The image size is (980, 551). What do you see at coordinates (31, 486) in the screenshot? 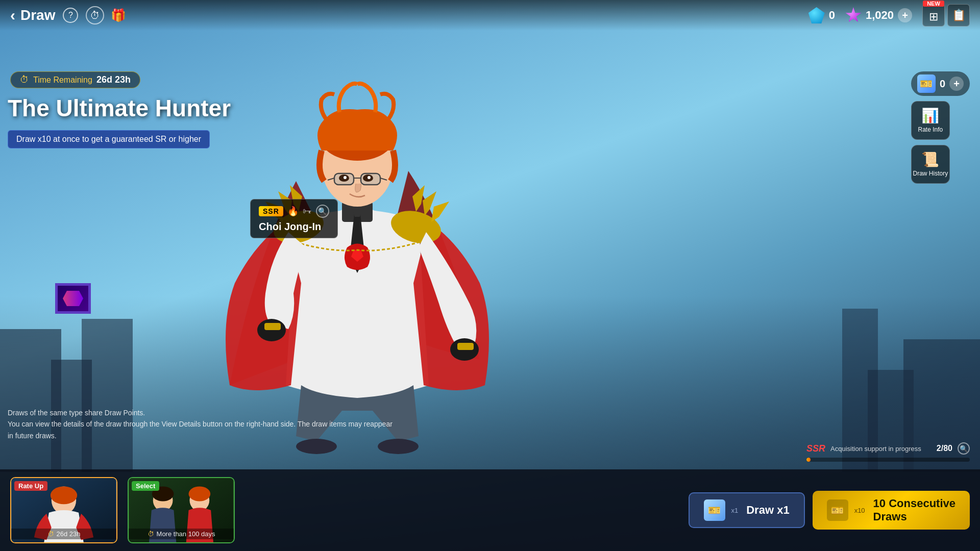
I see `rate-up-label: Rate Up` at bounding box center [31, 486].